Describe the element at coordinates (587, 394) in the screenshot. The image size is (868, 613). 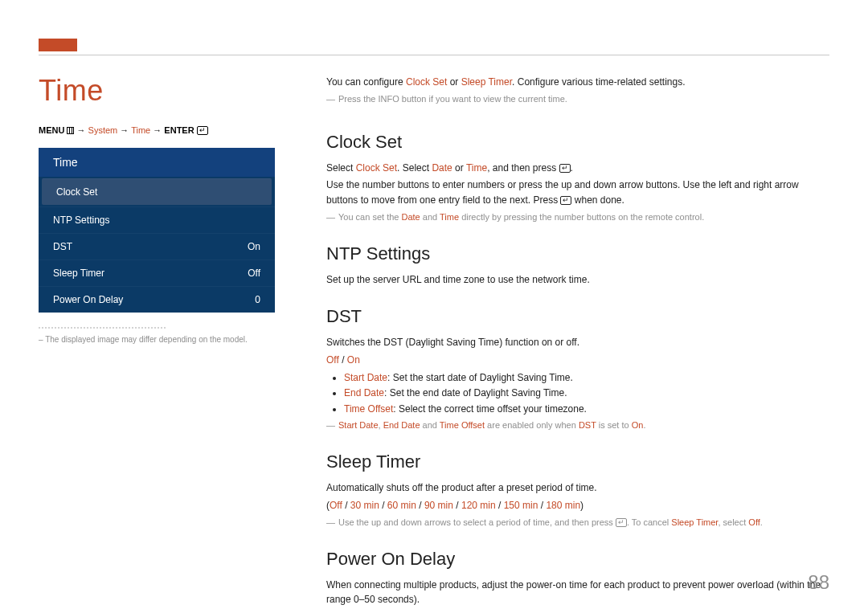
I see `dst-bullet-list: Start Date: Set the start date of Daylig…` at that location.